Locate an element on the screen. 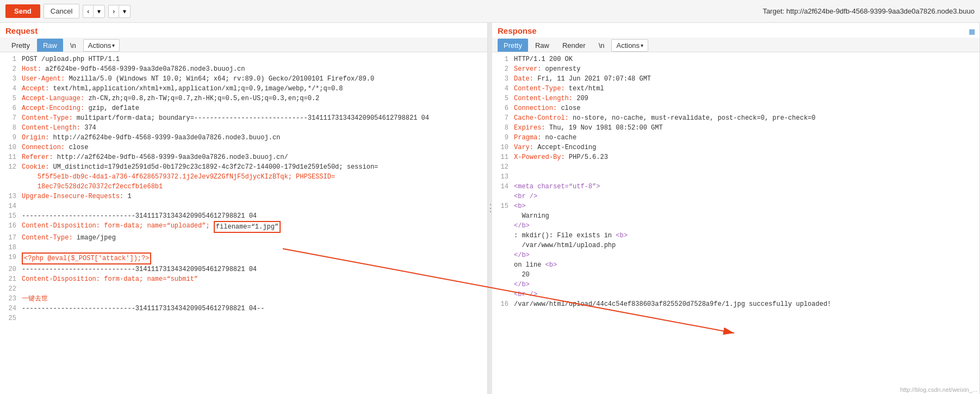 The width and height of the screenshot is (980, 394). response-line: 4Content-Type: text/html is located at coordinates (736, 89).